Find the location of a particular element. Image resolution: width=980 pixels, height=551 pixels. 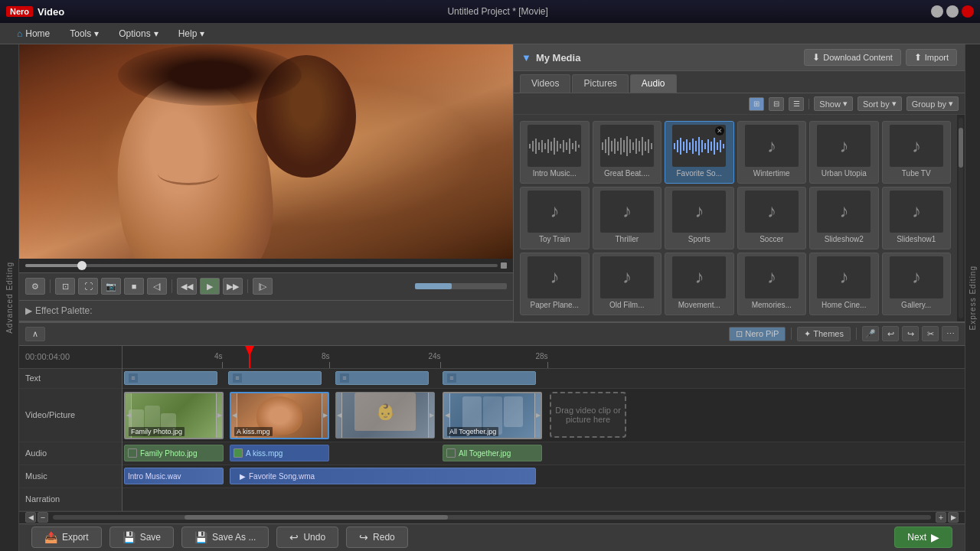

media-item-memories: ♪ Memories... is located at coordinates (772, 284).